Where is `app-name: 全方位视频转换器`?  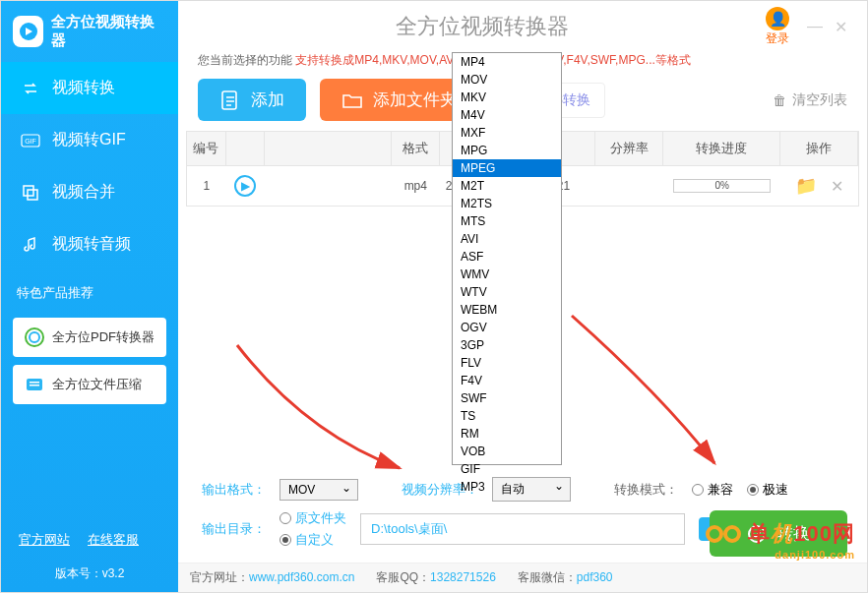
app-name: 全方位视频转换器 is located at coordinates (108, 31).